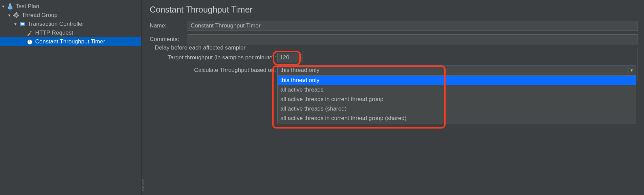  Describe the element at coordinates (169, 26) in the screenshot. I see `name-label: Name:` at that location.